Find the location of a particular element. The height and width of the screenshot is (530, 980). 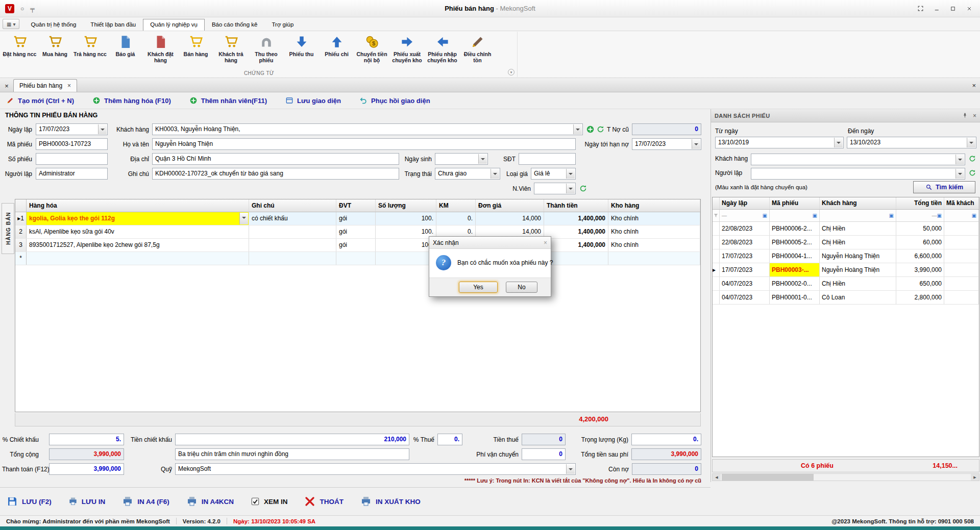

col-ma-phieu: Mã phiếu is located at coordinates (795, 203).